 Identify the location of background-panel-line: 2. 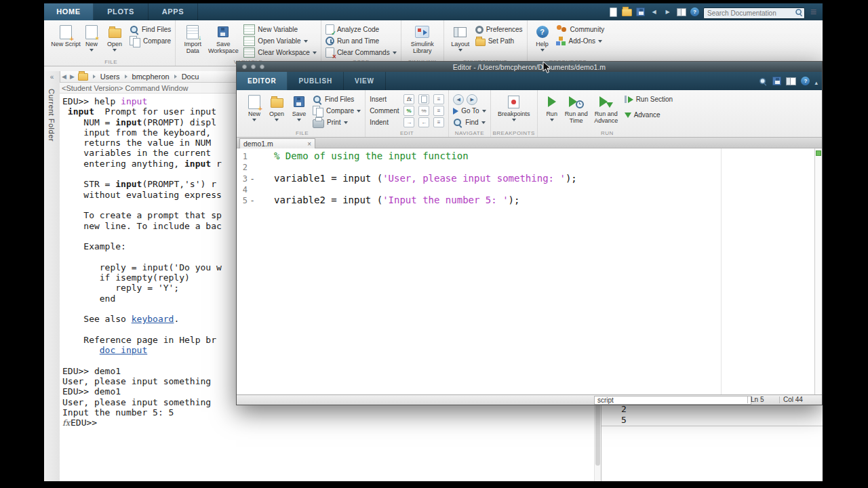
(624, 409).